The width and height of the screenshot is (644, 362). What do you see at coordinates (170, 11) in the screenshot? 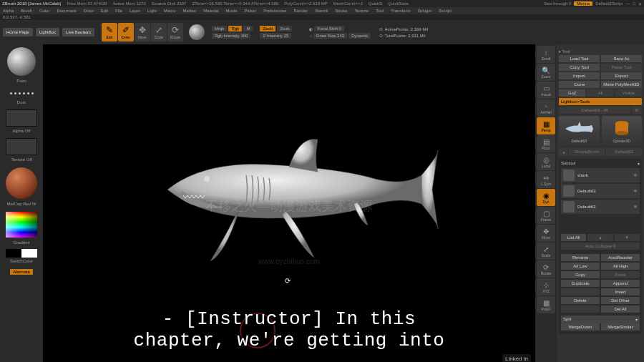
I see `menu-macro: Macro` at bounding box center [170, 11].